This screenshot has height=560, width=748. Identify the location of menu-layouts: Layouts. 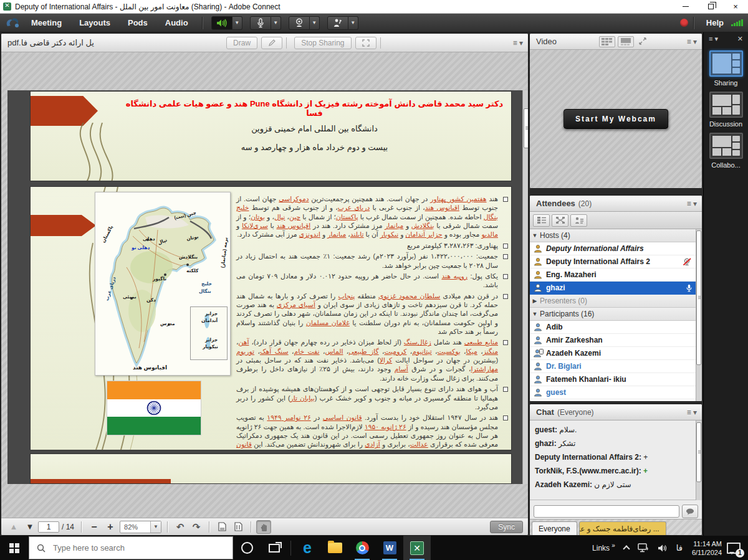
(95, 22).